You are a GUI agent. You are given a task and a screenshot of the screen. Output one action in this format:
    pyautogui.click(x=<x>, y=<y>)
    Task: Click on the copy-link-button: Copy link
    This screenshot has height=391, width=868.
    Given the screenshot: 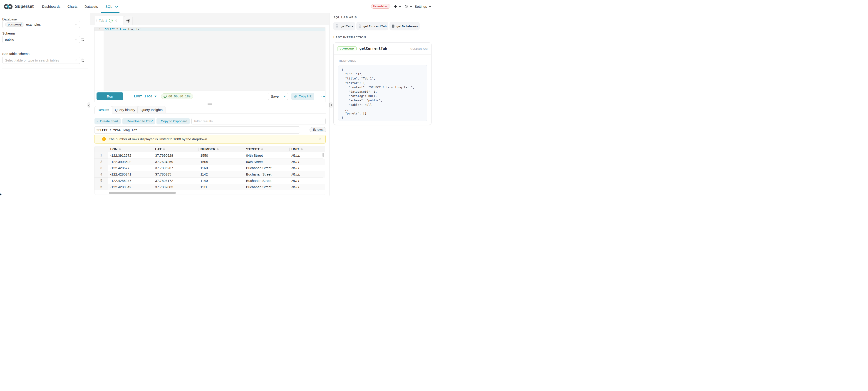 What is the action you would take?
    pyautogui.click(x=303, y=96)
    